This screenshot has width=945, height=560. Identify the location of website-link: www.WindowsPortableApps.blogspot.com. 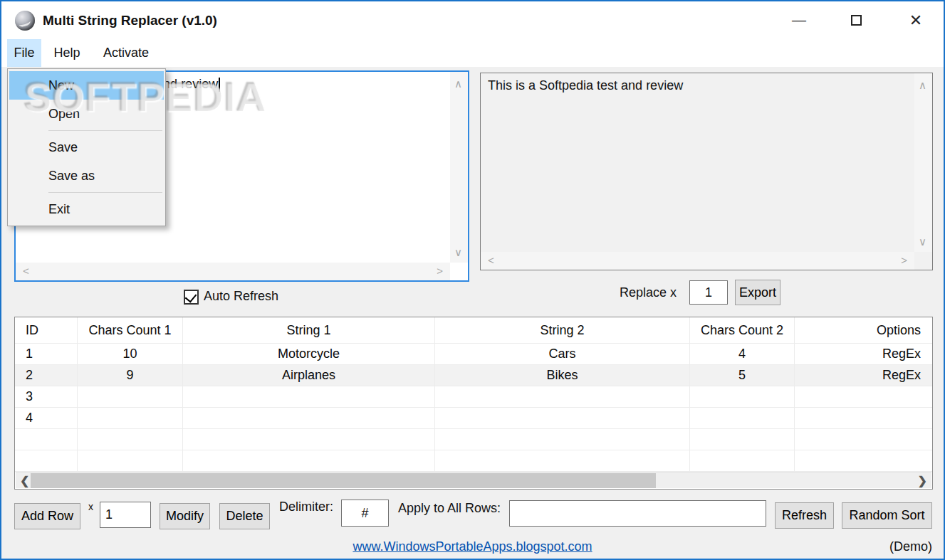
(472, 546).